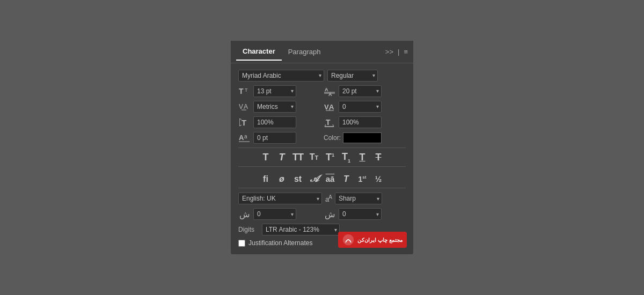 This screenshot has width=644, height=295. What do you see at coordinates (397, 51) in the screenshot?
I see `tab-extras: >> | ≡` at bounding box center [397, 51].